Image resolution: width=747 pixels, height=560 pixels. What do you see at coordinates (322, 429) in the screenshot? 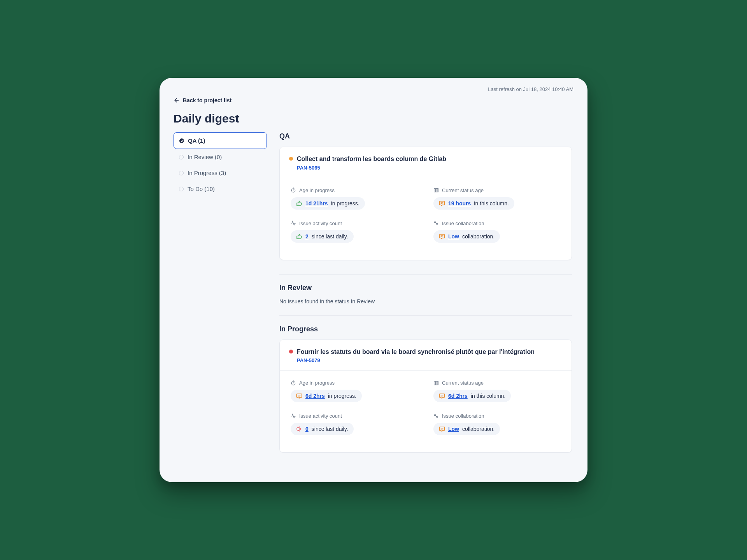
I see `metric-pill: 0 since last daily.` at bounding box center [322, 429].